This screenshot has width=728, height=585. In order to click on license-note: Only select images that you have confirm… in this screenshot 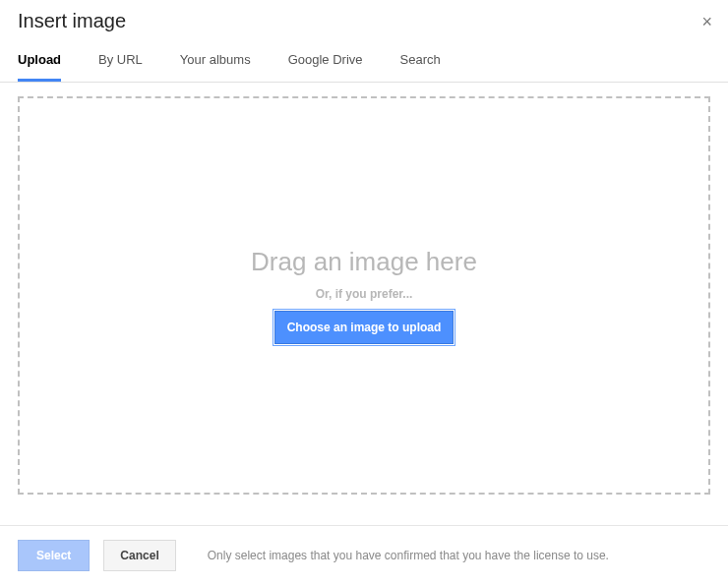, I will do `click(408, 556)`.